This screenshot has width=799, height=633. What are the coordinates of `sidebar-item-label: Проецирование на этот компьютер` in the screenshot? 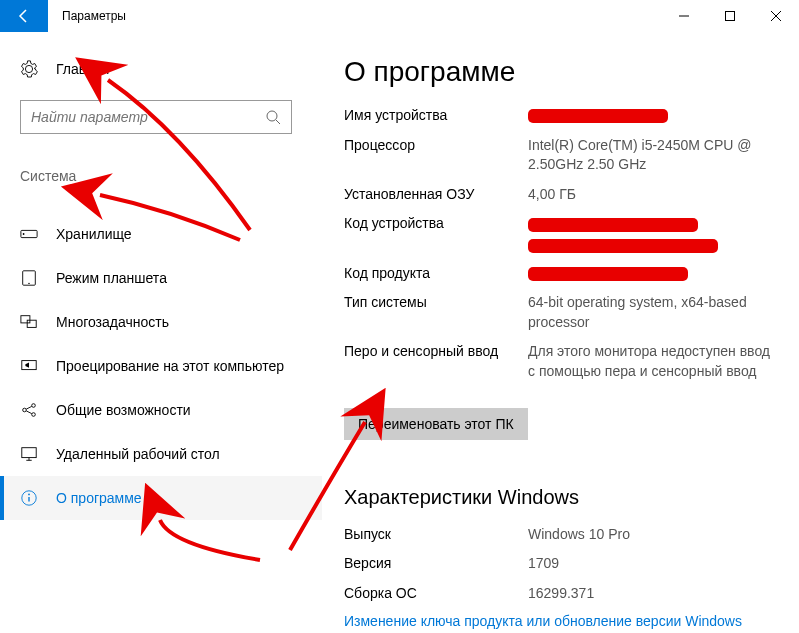 It's located at (170, 366).